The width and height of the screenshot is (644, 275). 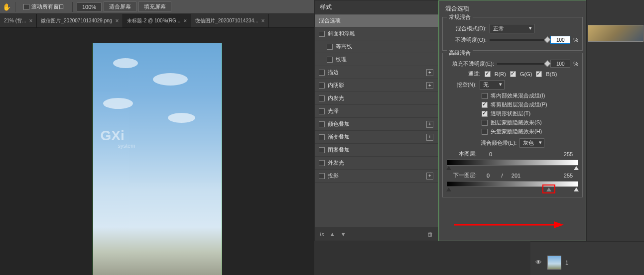 What do you see at coordinates (127, 146) in the screenshot?
I see `watermark-subtext: system` at bounding box center [127, 146].